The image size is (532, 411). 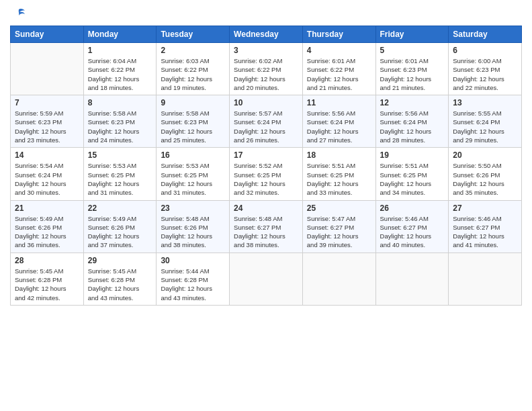 I want to click on cell-content: Sunrise: 5:47 AMSunset: 6:27 PMDaylight:…, so click(x=339, y=232).